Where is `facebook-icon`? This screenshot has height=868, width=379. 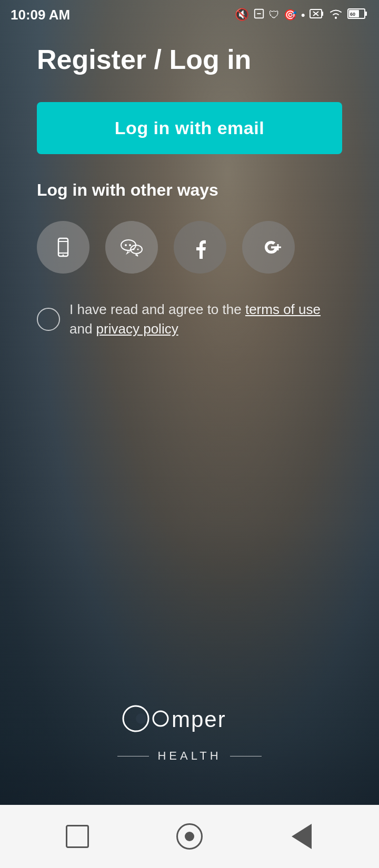 facebook-icon is located at coordinates (200, 247).